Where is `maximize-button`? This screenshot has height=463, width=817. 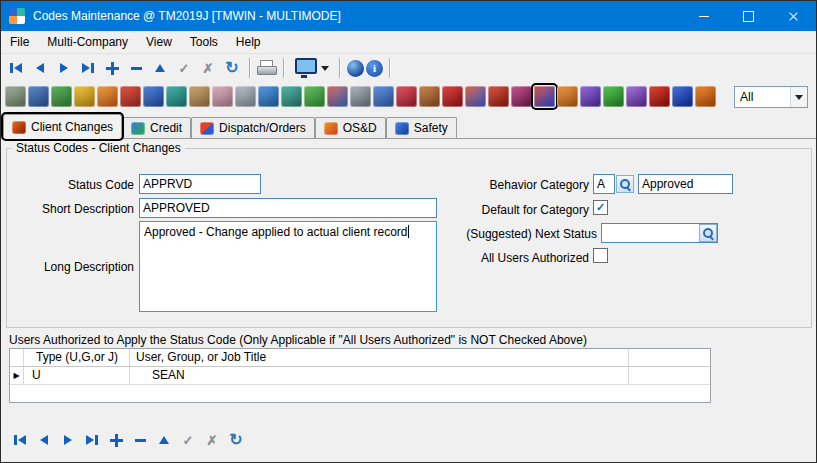 maximize-button is located at coordinates (748, 16).